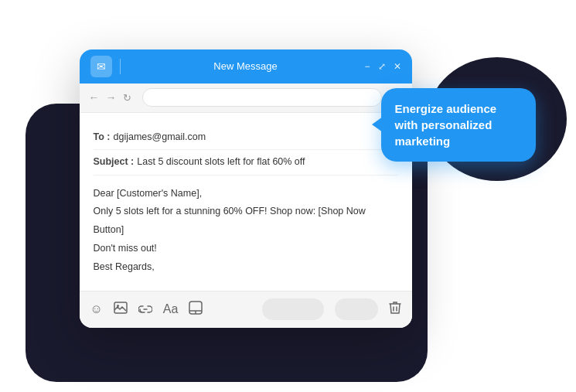 The width and height of the screenshot is (576, 392). Describe the element at coordinates (246, 138) in the screenshot. I see `to-field: To : dgijames@gmail.com` at that location.